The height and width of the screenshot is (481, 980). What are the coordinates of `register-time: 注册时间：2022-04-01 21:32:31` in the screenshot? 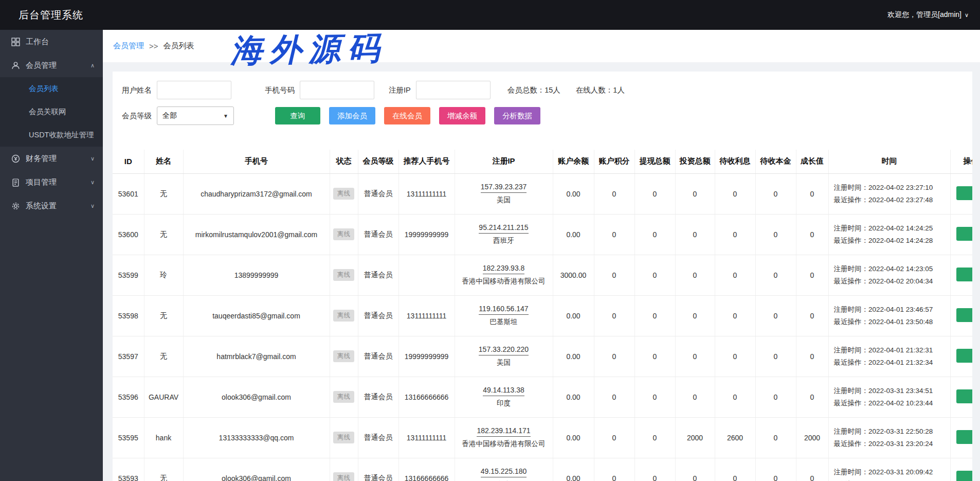 It's located at (892, 350).